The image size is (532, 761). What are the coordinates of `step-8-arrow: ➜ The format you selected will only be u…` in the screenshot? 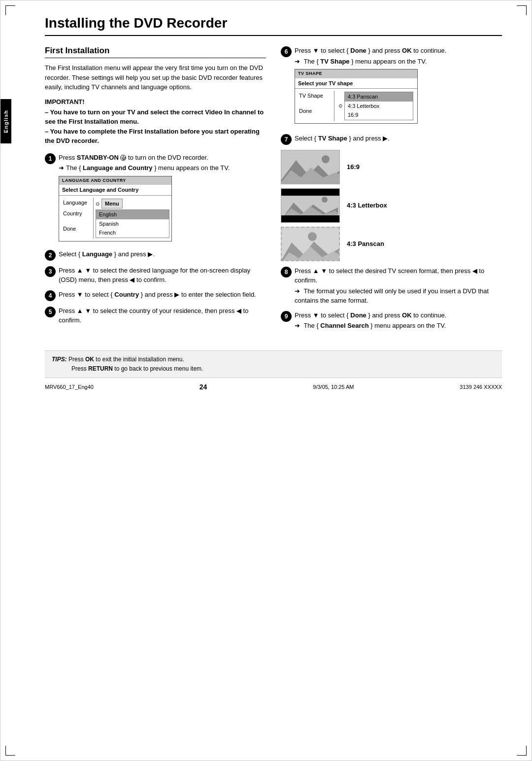 It's located at (398, 296).